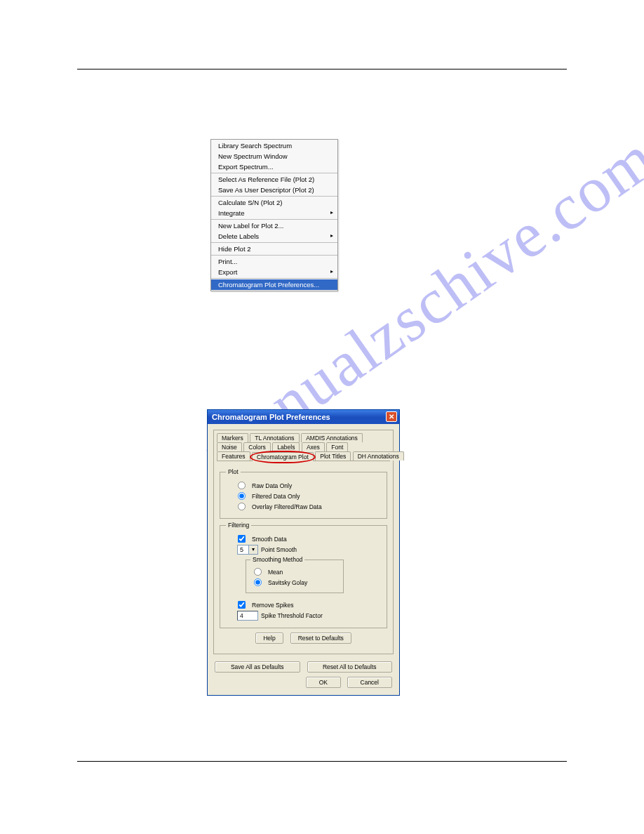 Image resolution: width=644 pixels, height=834 pixels. Describe the element at coordinates (274, 167) in the screenshot. I see `menu-export-spectrum: Export Spectrum...` at that location.